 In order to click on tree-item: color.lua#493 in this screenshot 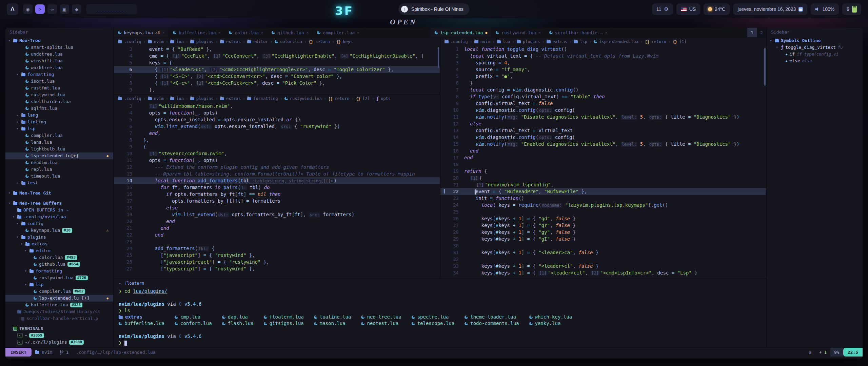, I will do `click(59, 258)`.